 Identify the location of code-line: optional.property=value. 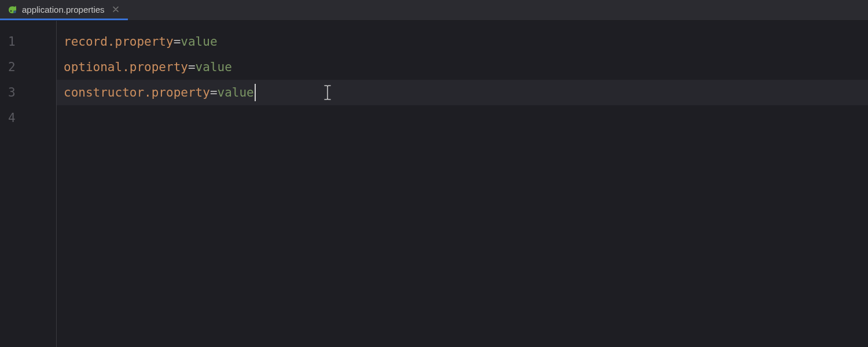
(466, 67).